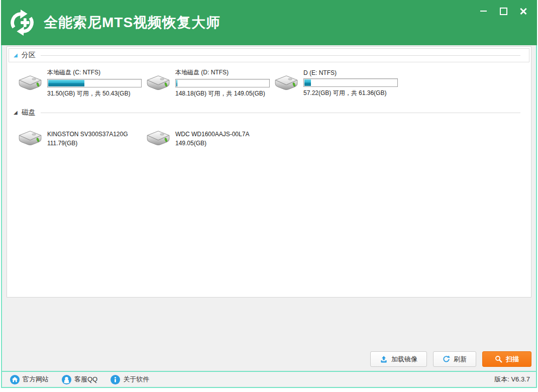 This screenshot has width=538, height=392. Describe the element at coordinates (384, 359) in the screenshot. I see `upload-icon` at that location.